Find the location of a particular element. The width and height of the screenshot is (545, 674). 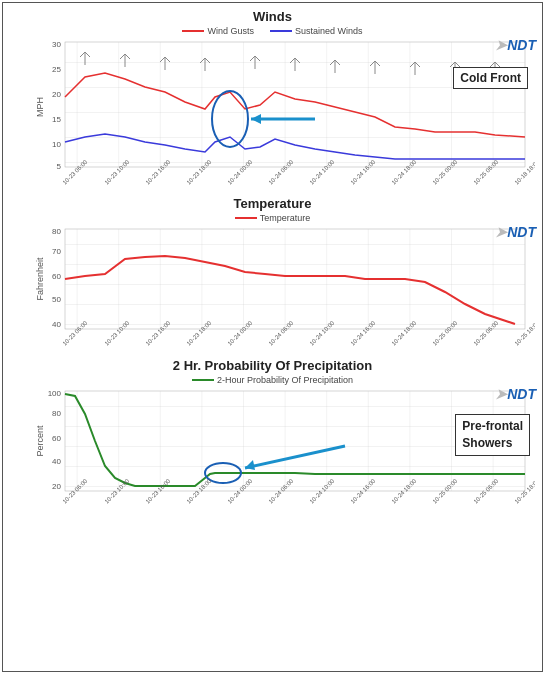

temp-label: Temperature is located at coordinates (286, 218).